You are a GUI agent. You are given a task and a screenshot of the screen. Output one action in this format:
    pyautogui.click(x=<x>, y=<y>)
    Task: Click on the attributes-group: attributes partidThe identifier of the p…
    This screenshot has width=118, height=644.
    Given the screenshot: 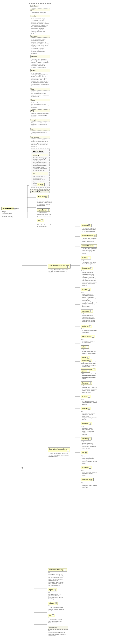 What is the action you would take?
    pyautogui.click(x=40, y=4)
    